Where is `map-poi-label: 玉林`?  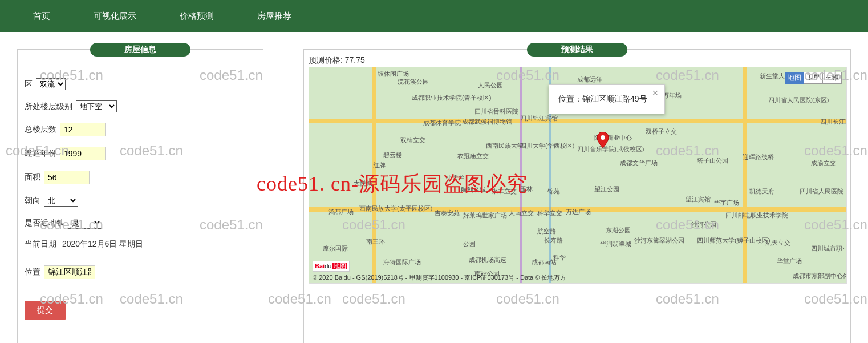 map-poi-label: 玉林 is located at coordinates (526, 189).